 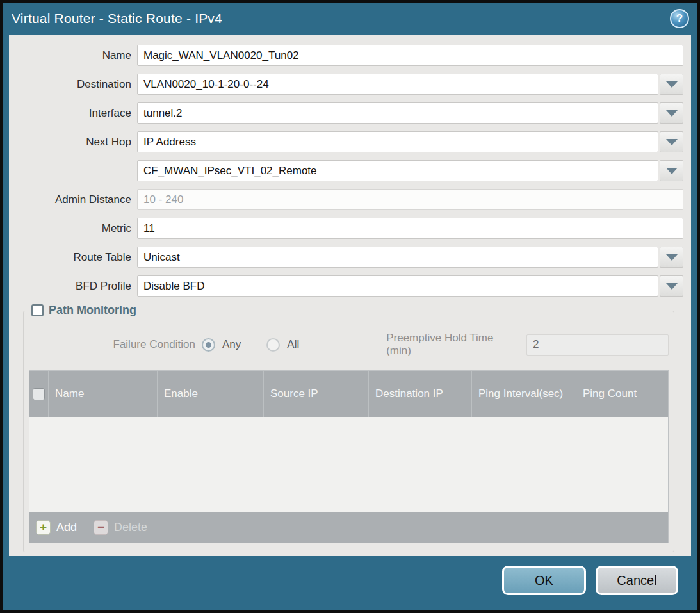 I want to click on dialog-title: Virtual Router - Static Route - IPv4, so click(x=113, y=19).